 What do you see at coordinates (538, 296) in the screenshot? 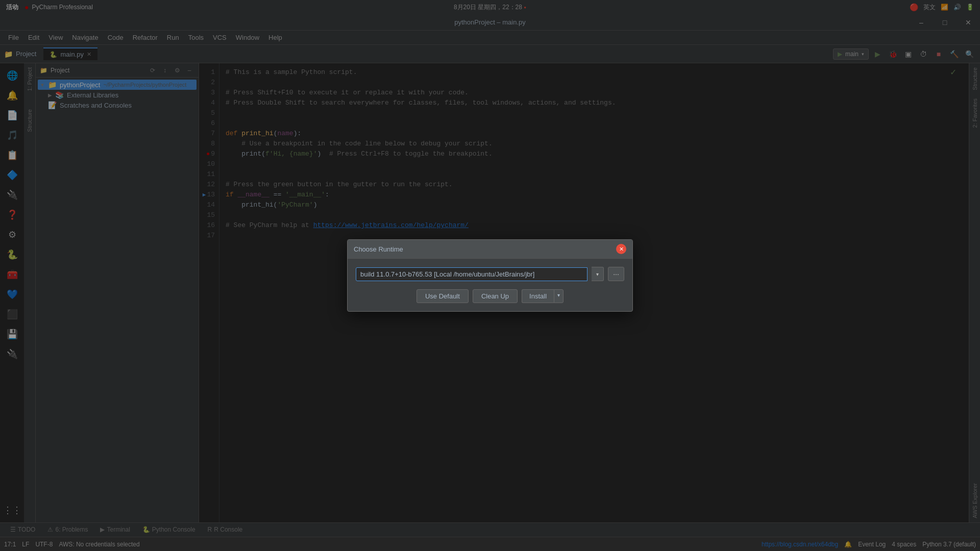
I see `install-button: Install` at bounding box center [538, 296].